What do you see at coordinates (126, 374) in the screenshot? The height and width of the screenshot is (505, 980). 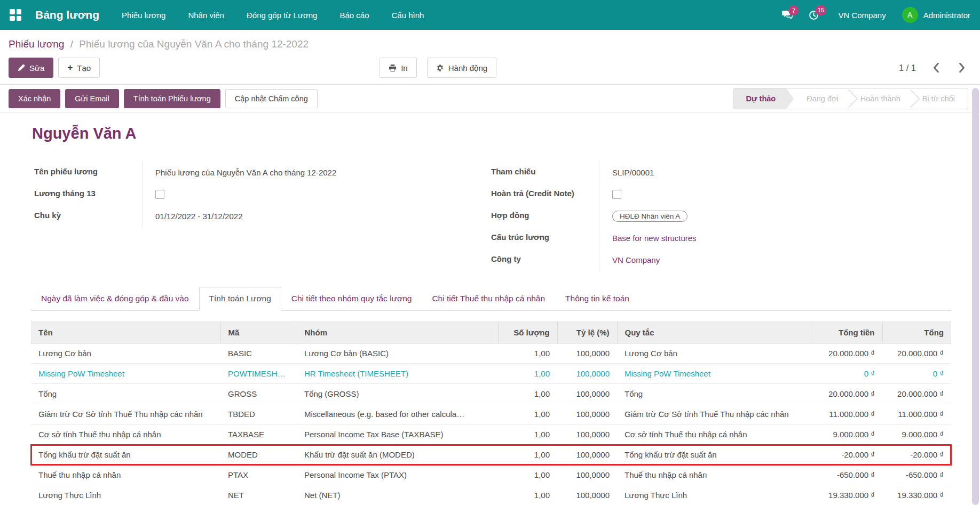 I see `cell-name: Missing PoW Timesheet` at bounding box center [126, 374].